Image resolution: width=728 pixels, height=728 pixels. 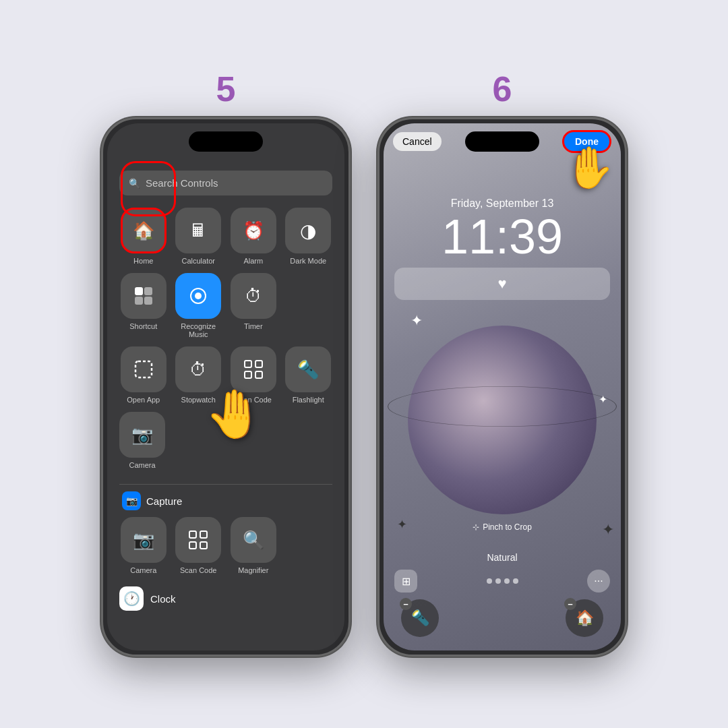 I want to click on clock-icon: 🕐, so click(x=131, y=599).